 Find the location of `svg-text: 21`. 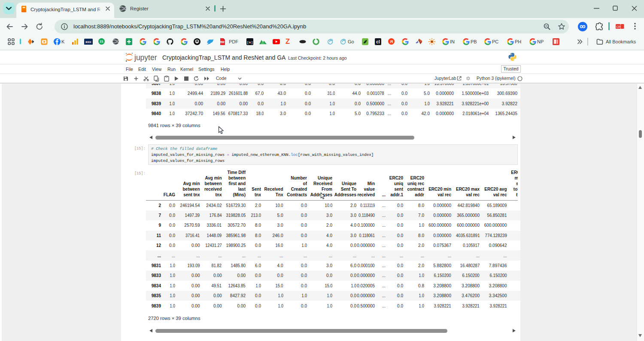

svg-text: 21 is located at coordinates (101, 41).